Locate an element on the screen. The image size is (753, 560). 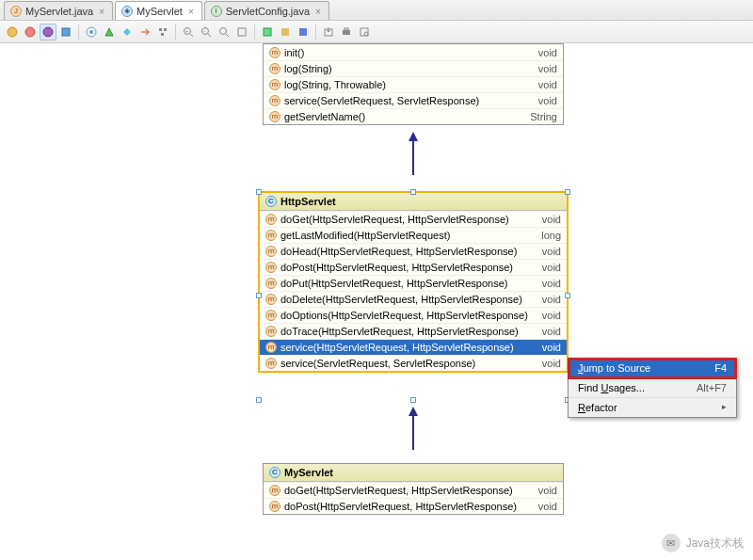
apply-layout-icon is located at coordinates (267, 32).